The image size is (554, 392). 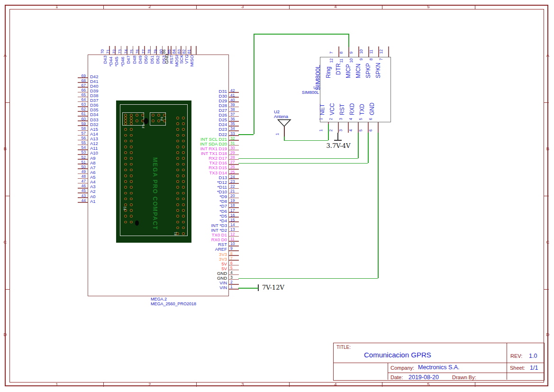 I want to click on pin-name: D51, so click(x=152, y=60).